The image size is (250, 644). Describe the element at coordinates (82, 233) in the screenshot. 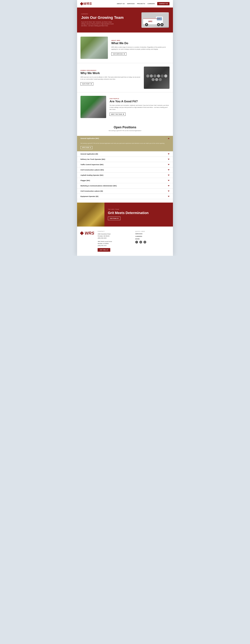

I see `footer-logo-diamond` at that location.